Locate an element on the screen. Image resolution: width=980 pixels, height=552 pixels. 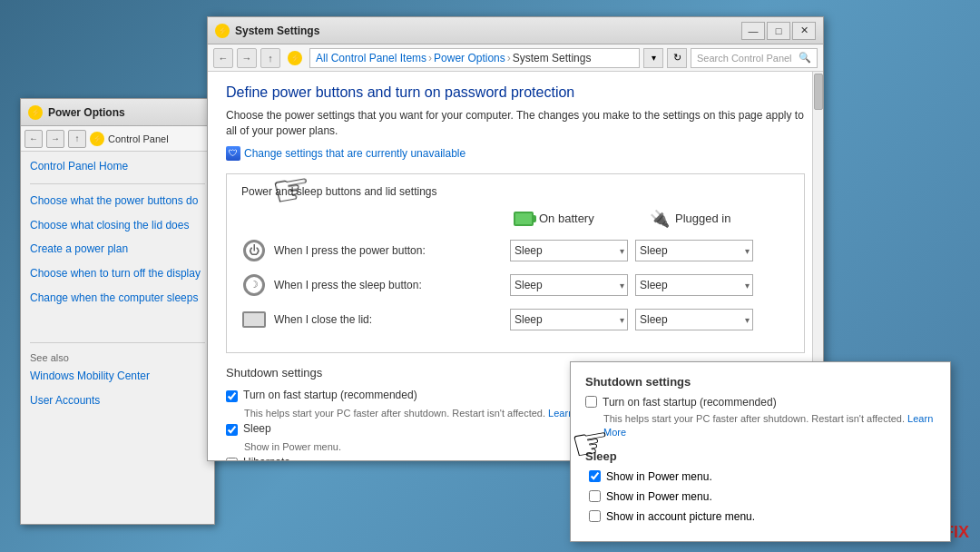
power-button-row: ⏻ When I press the power button: Sleep D… is located at coordinates (515, 251).